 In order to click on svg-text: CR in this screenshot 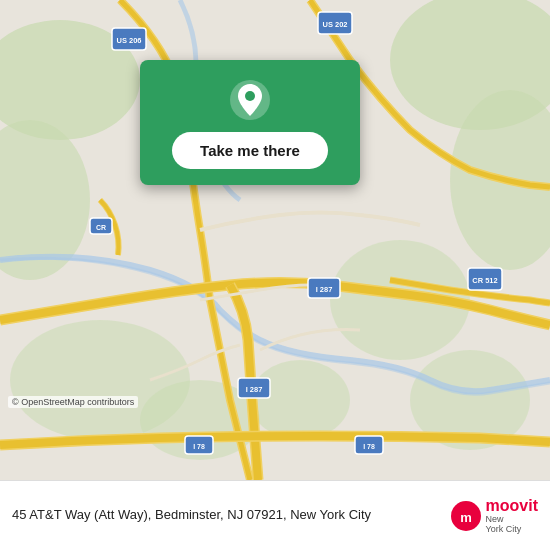, I will do `click(101, 228)`.